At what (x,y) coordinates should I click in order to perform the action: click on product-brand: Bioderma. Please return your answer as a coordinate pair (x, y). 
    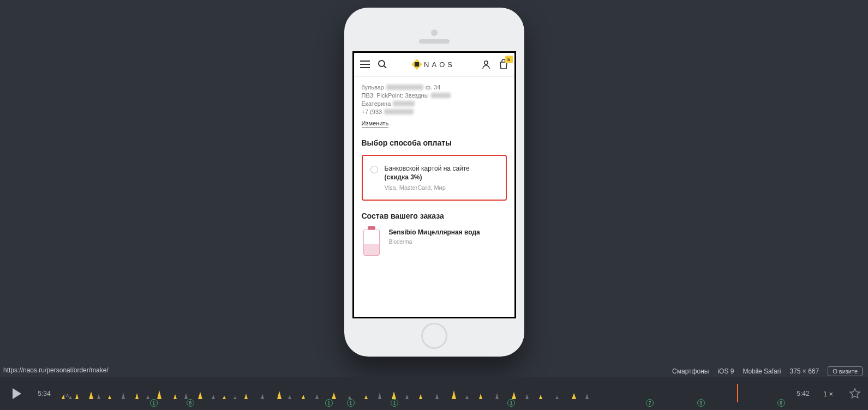
    Looking at the image, I should click on (434, 242).